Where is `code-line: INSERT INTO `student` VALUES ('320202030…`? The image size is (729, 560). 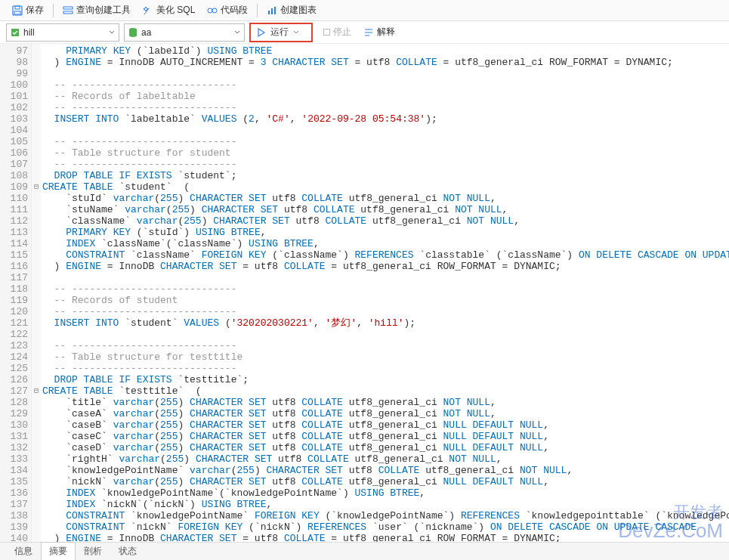
code-line: INSERT INTO `student` VALUES ('320202030… is located at coordinates (385, 323).